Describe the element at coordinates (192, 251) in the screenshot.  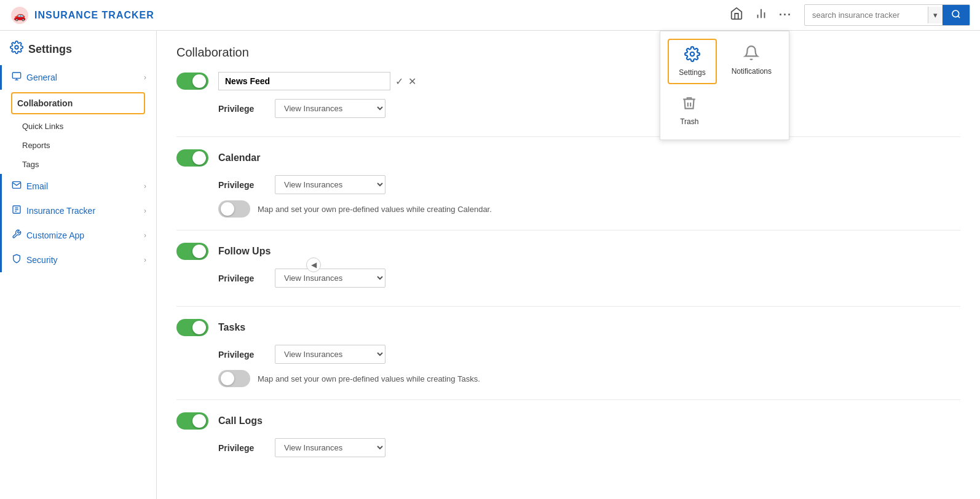
I see `follow-ups-toggle-slider` at that location.